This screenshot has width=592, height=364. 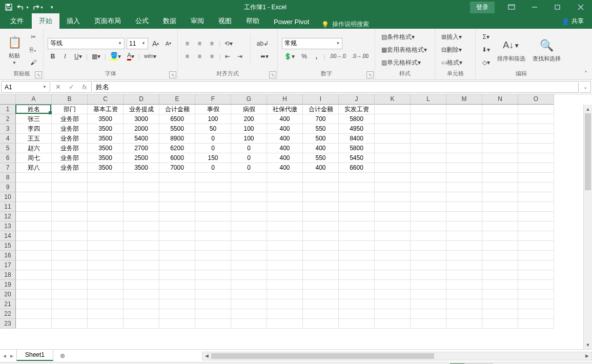 What do you see at coordinates (397, 356) in the screenshot?
I see `horizontal-scrollbar: ◀ ▶` at bounding box center [397, 356].